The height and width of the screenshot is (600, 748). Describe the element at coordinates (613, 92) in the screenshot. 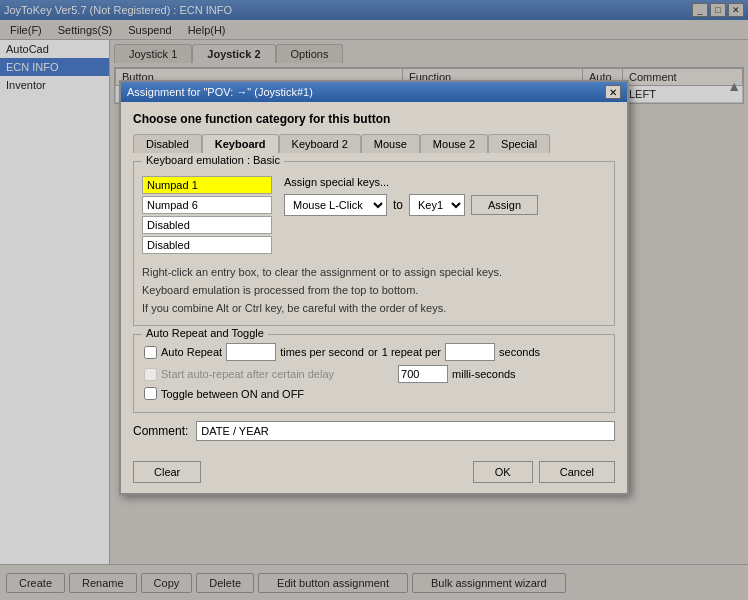

I see `modal-close-button: ✕` at that location.